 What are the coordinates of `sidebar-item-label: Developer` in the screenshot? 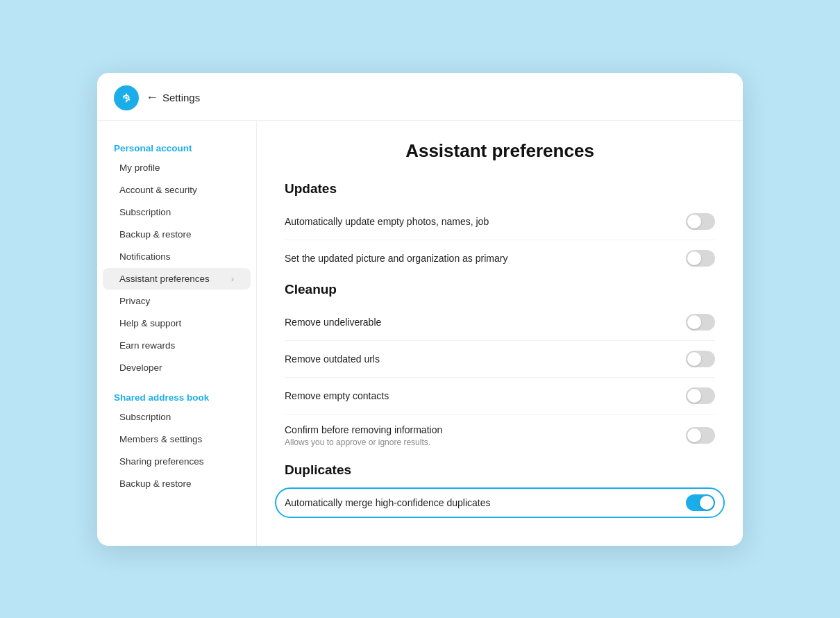 It's located at (141, 368).